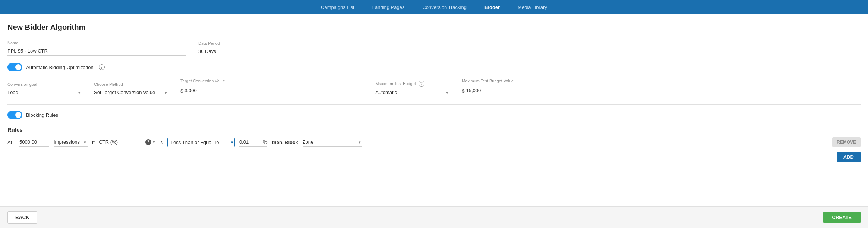 The width and height of the screenshot is (868, 228). What do you see at coordinates (45, 84) in the screenshot?
I see `conversion-goal-label: Conversion goal` at bounding box center [45, 84].